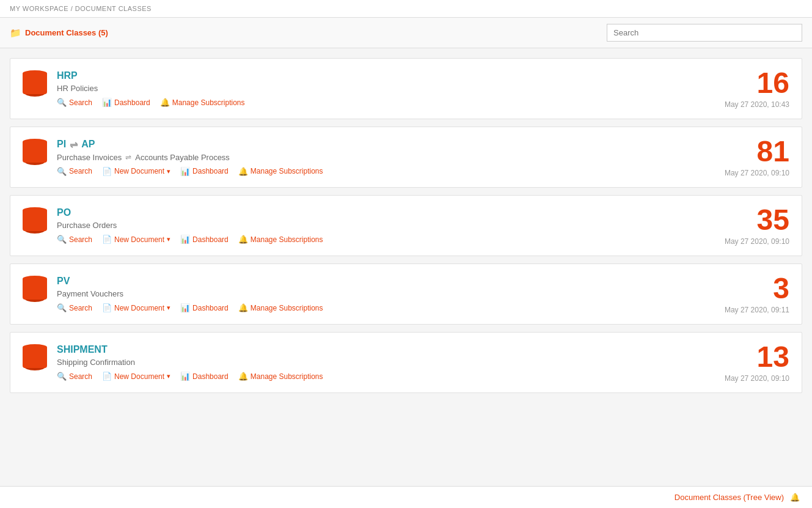  Describe the element at coordinates (75, 377) in the screenshot. I see `search-link-shipment: 🔍 Search` at that location.